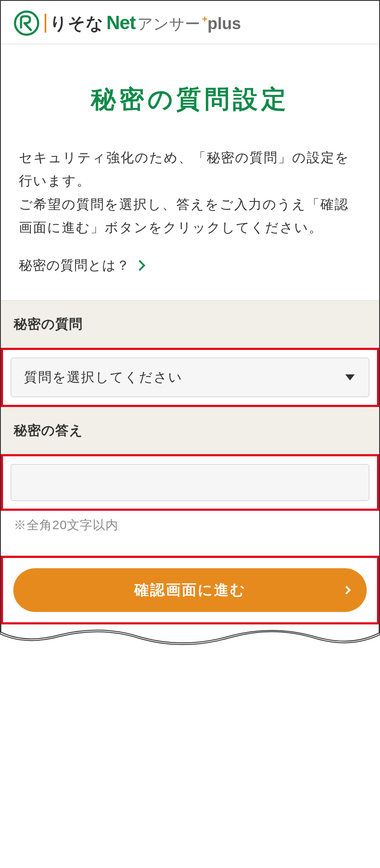  What do you see at coordinates (190, 590) in the screenshot?
I see `submit-section: 確認画面に進む` at bounding box center [190, 590].